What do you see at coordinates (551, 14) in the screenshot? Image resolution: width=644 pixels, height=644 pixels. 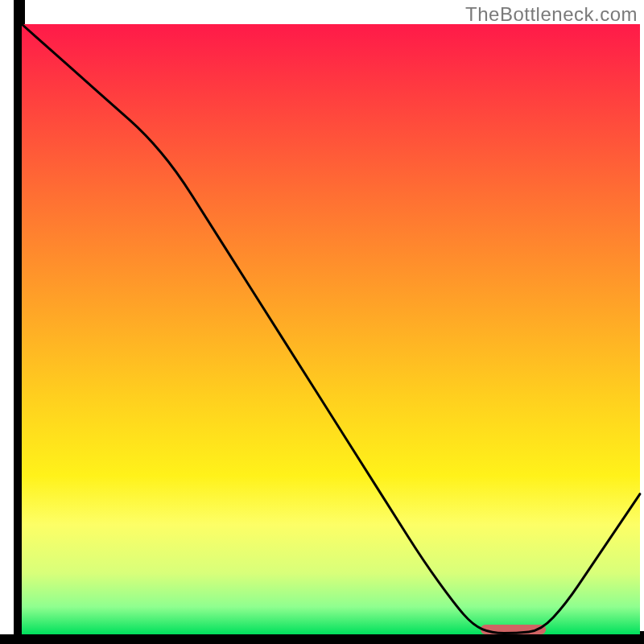 I see `watermark-text: TheBottleneck.com` at bounding box center [551, 14].